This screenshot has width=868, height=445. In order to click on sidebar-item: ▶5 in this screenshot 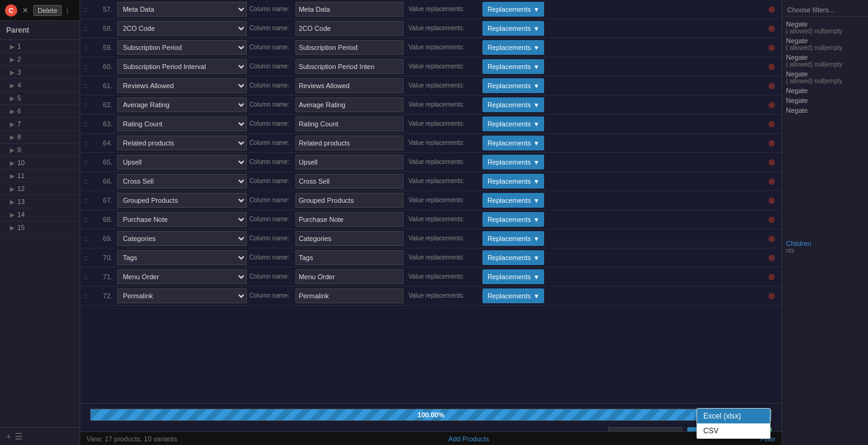, I will do `click(39, 99)`.